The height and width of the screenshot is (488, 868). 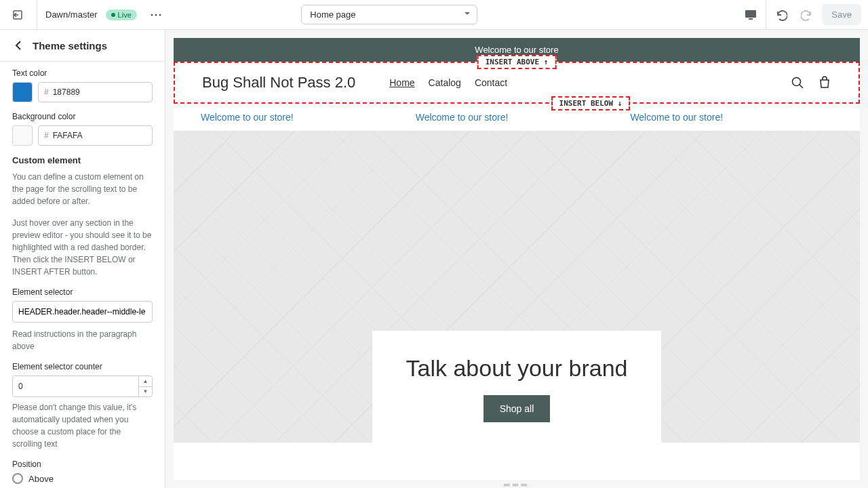 What do you see at coordinates (145, 392) in the screenshot?
I see `stepper-down-icon: ▼` at bounding box center [145, 392].